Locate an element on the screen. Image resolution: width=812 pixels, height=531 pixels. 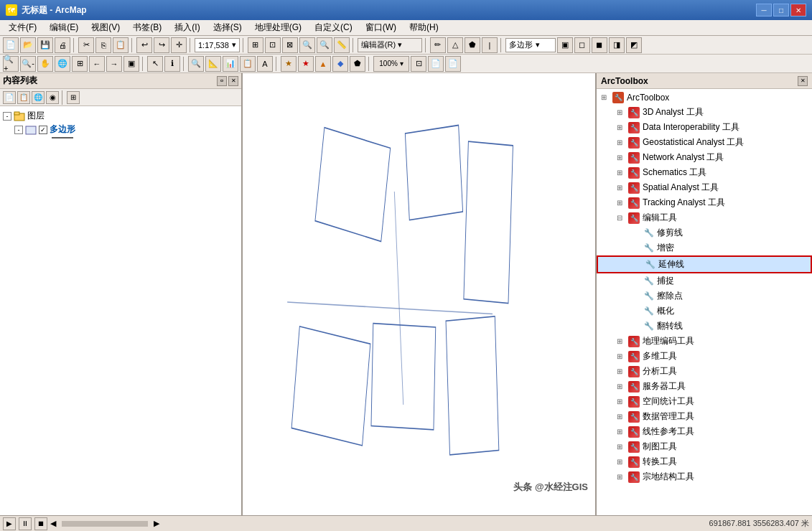
measure-btn: 📏 is located at coordinates (342, 45).